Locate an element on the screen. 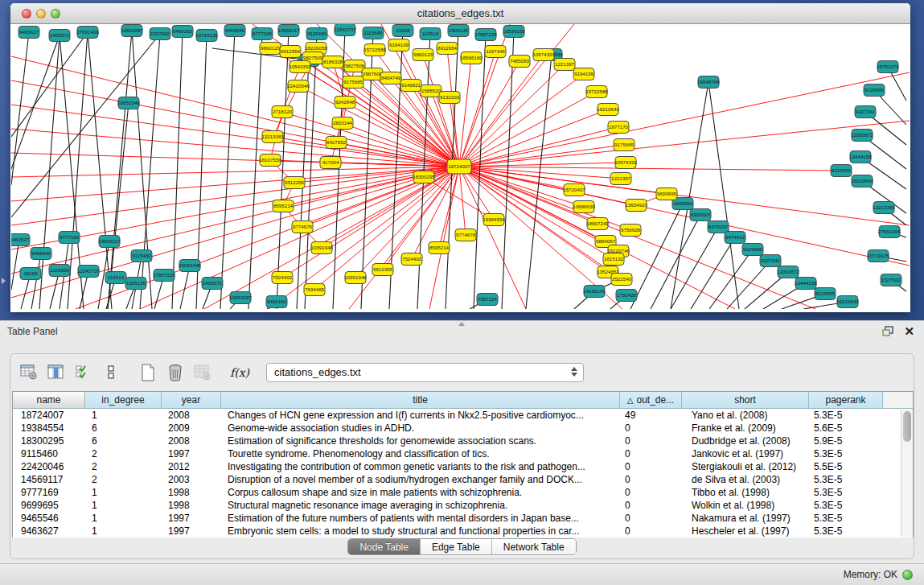 This screenshot has width=924, height=585. table-settings-icon is located at coordinates (29, 373).